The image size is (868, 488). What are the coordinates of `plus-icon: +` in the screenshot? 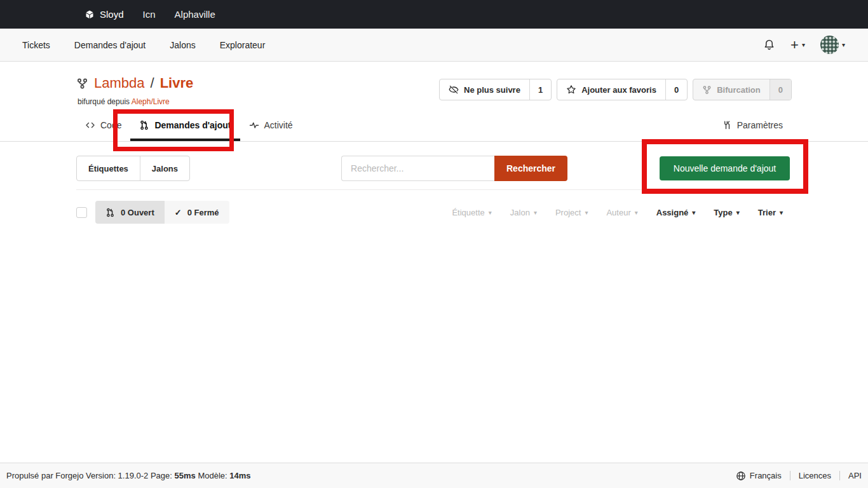 It's located at (794, 45).